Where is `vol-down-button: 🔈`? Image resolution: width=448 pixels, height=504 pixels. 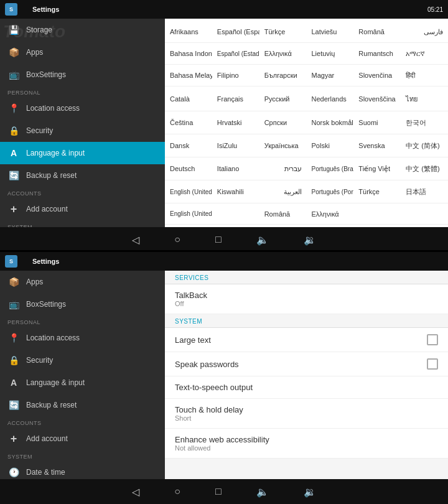
vol-down-button: 🔈 is located at coordinates (263, 240).